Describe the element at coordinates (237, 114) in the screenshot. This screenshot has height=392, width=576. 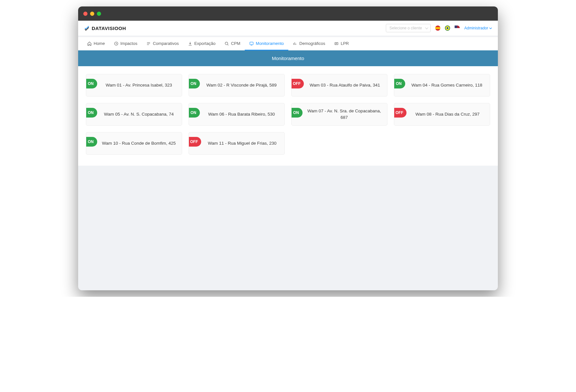
I see `monitor-card: ONWam 06 - Rua Barata Ribeiro, 530` at that location.